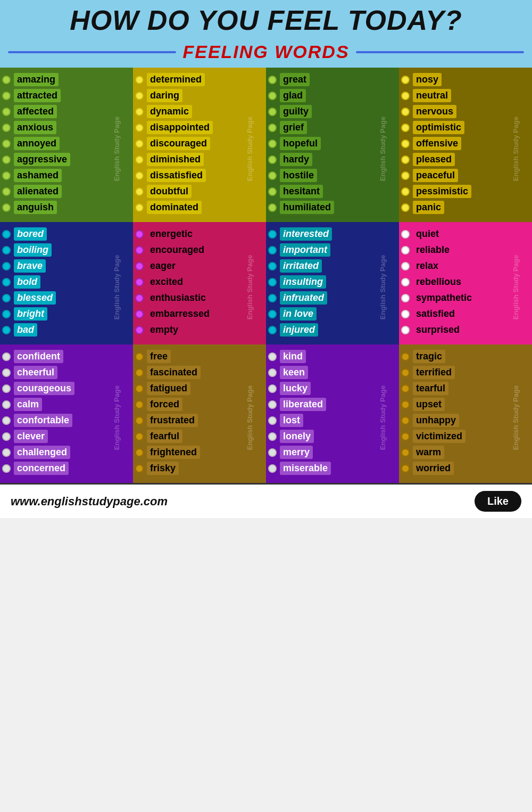  Describe the element at coordinates (177, 250) in the screenshot. I see `word-label: encouraged` at that location.